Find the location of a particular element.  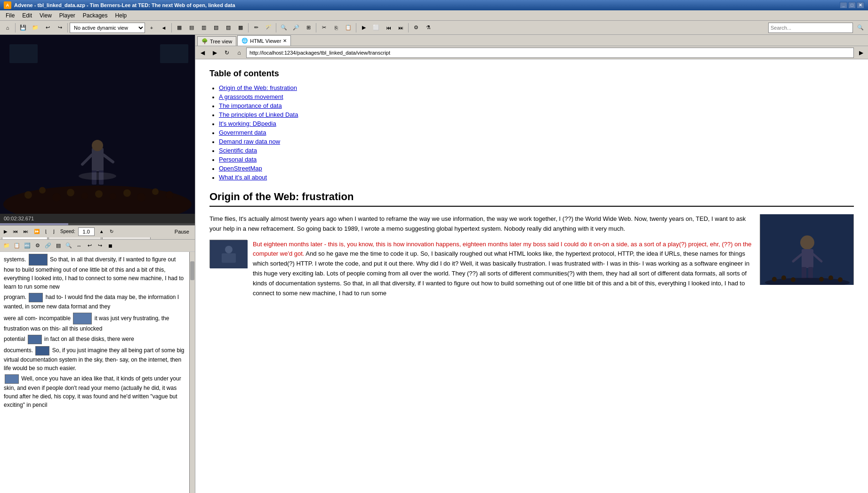

htmlviewer-label: HTML Viewer is located at coordinates (265, 41).